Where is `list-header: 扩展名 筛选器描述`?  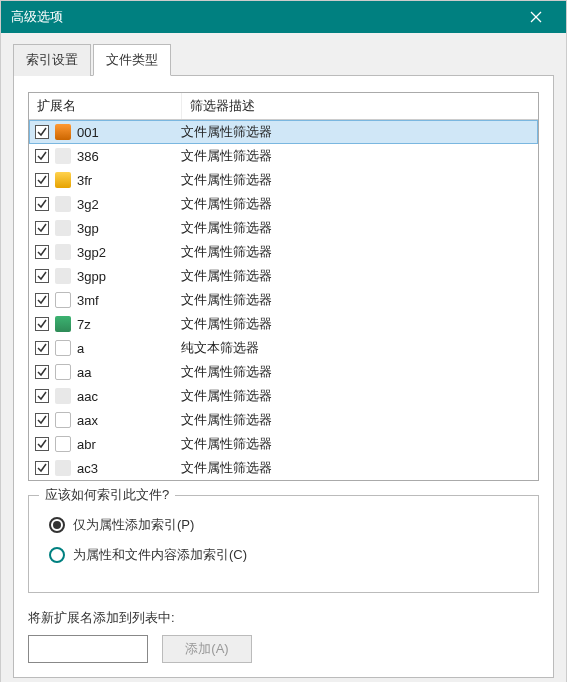 list-header: 扩展名 筛选器描述 is located at coordinates (284, 106).